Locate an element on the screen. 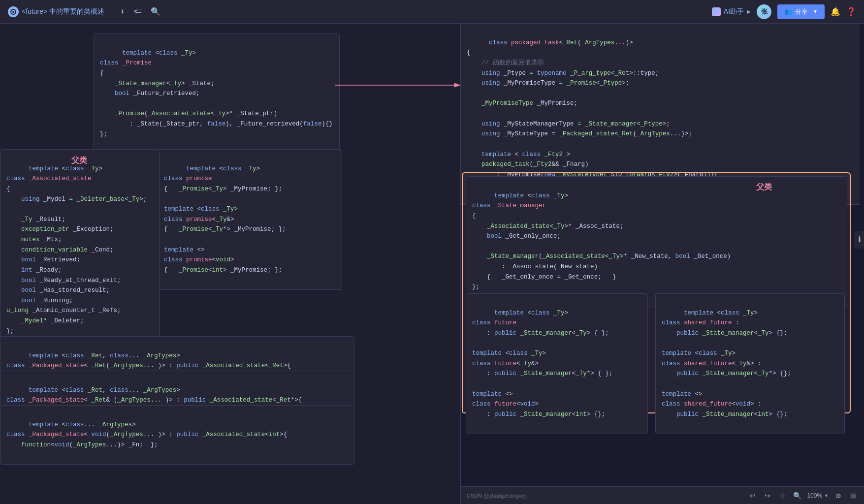 The height and width of the screenshot is (504, 864). app-title: <future> 中的重要的类概述 is located at coordinates (63, 12).